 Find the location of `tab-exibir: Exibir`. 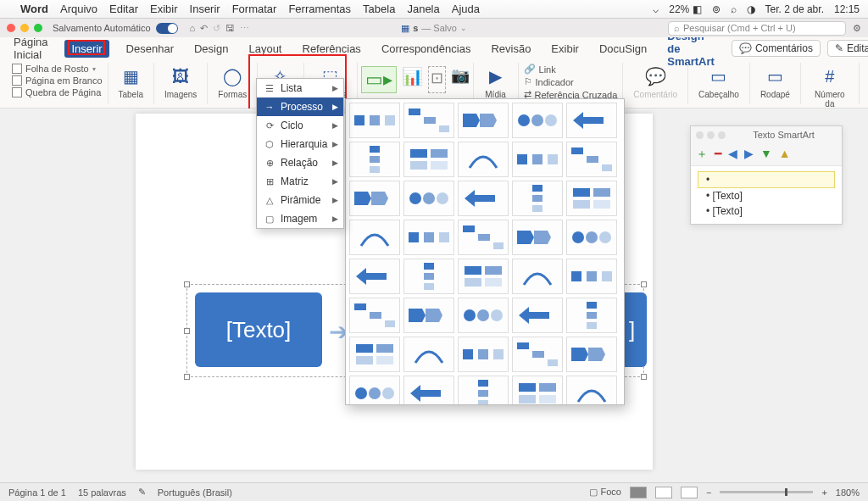

tab-exibir: Exibir is located at coordinates (565, 49).